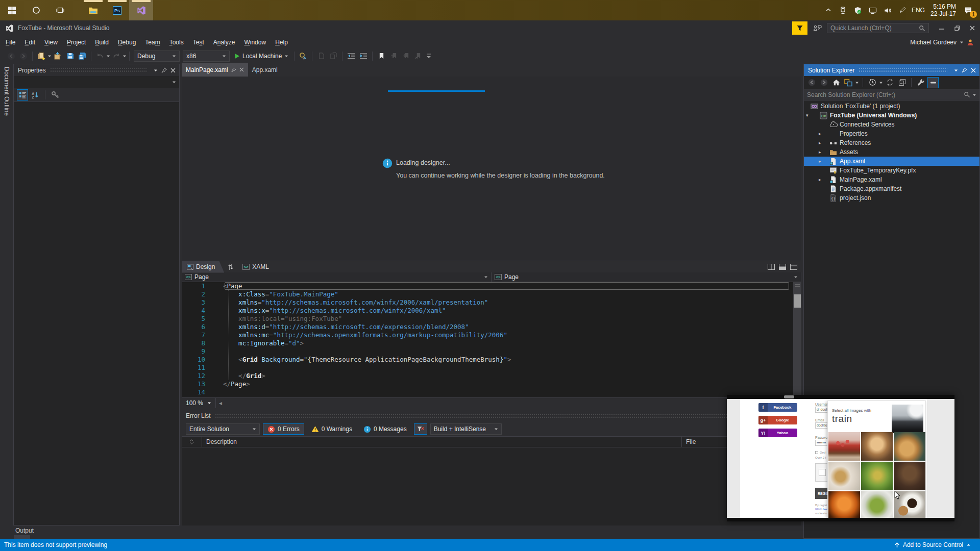 The width and height of the screenshot is (980, 551). What do you see at coordinates (333, 56) in the screenshot?
I see `copy-button` at bounding box center [333, 56].